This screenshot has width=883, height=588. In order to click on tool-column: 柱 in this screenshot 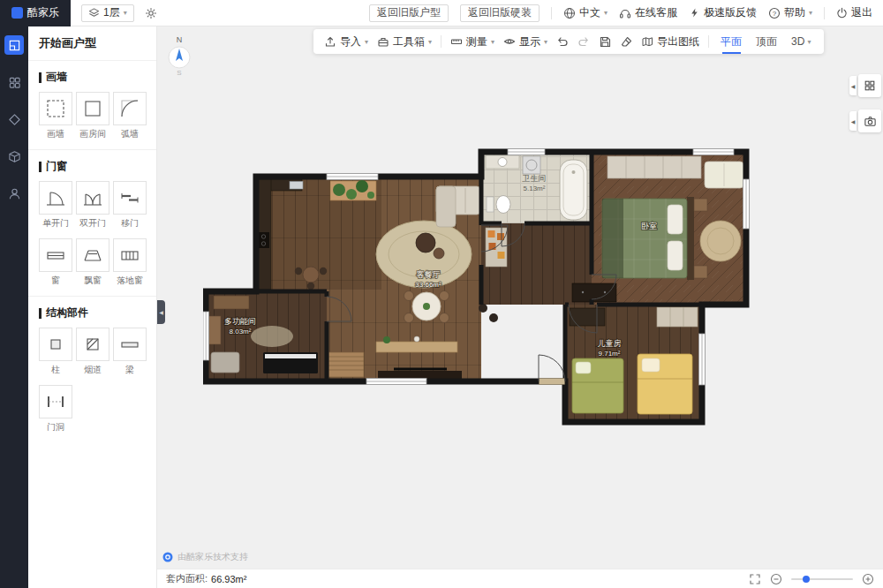, I will do `click(56, 351)`.